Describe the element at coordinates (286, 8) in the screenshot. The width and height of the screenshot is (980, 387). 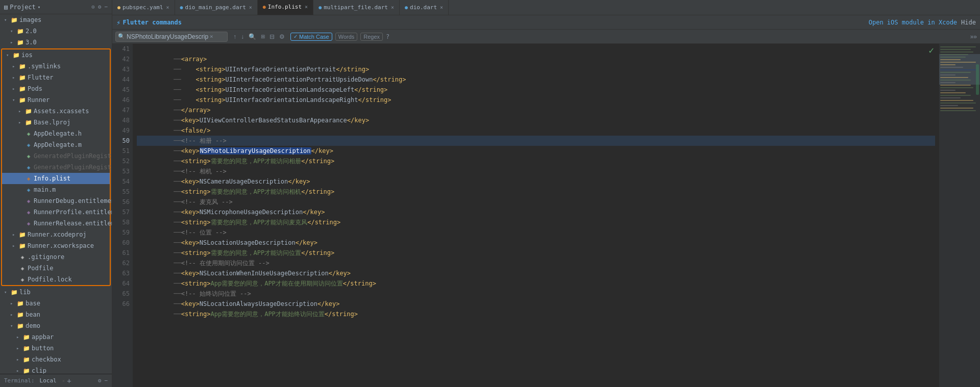
I see `tab-infoplist: ● Info.plist ×` at that location.